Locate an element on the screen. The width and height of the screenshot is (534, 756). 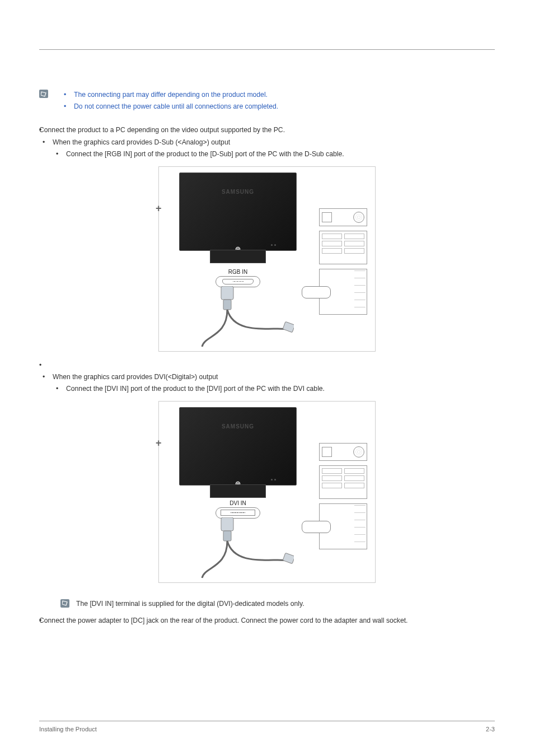
body-sublist: Connect the [RGB IN] port of the product… is located at coordinates (274, 155).